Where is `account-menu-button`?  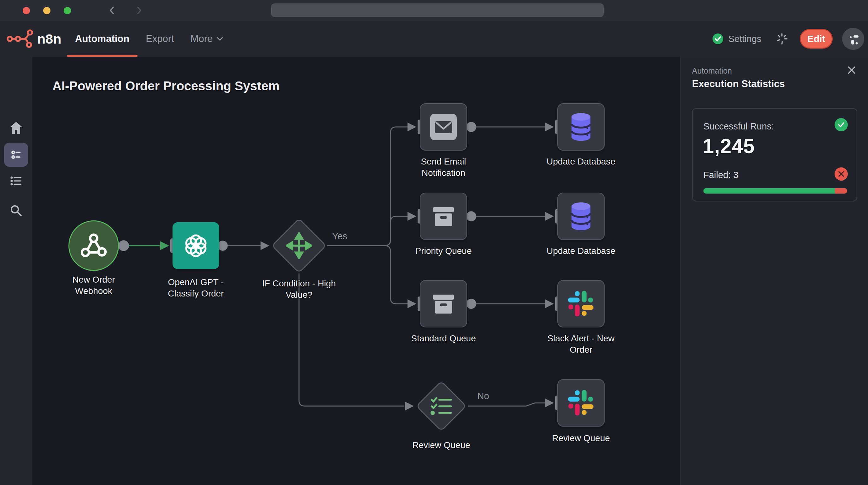 account-menu-button is located at coordinates (853, 39).